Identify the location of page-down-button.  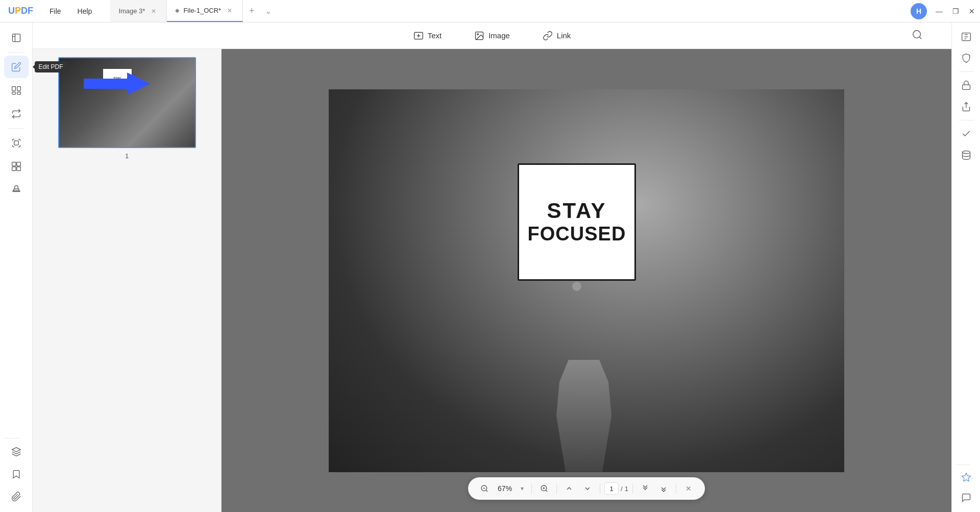
(645, 489).